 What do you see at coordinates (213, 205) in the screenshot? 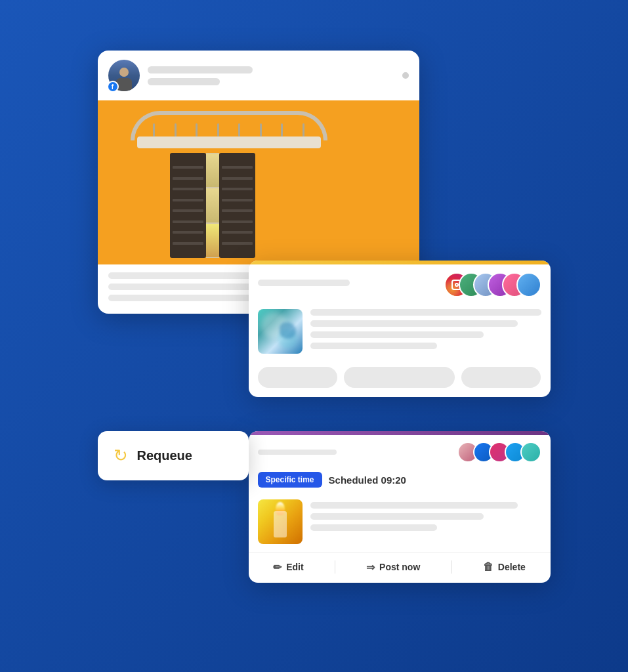
I see `window-shutters` at bounding box center [213, 205].